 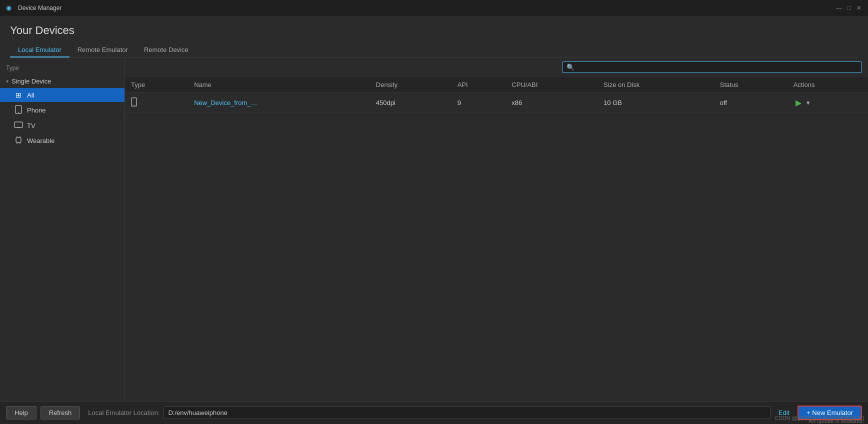 What do you see at coordinates (479, 103) in the screenshot?
I see `row-api-cell: 9` at bounding box center [479, 103].